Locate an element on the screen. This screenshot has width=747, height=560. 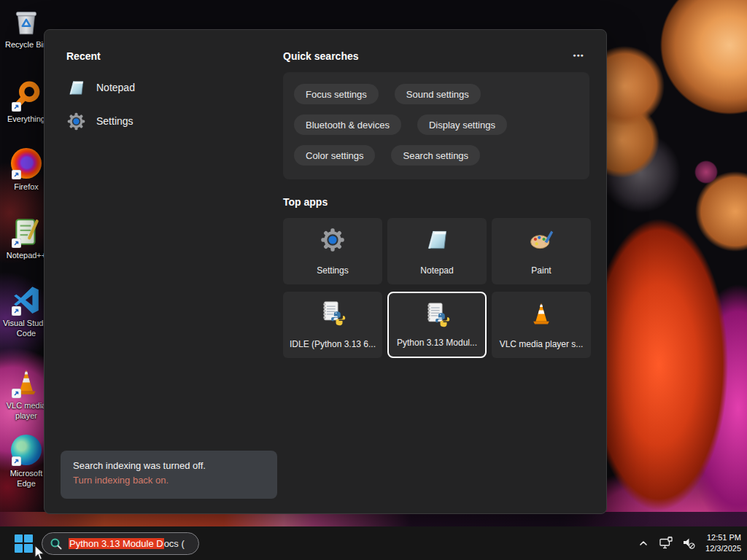
indexing-notice: Search indexing was turned off. Turn ind… is located at coordinates (169, 475).